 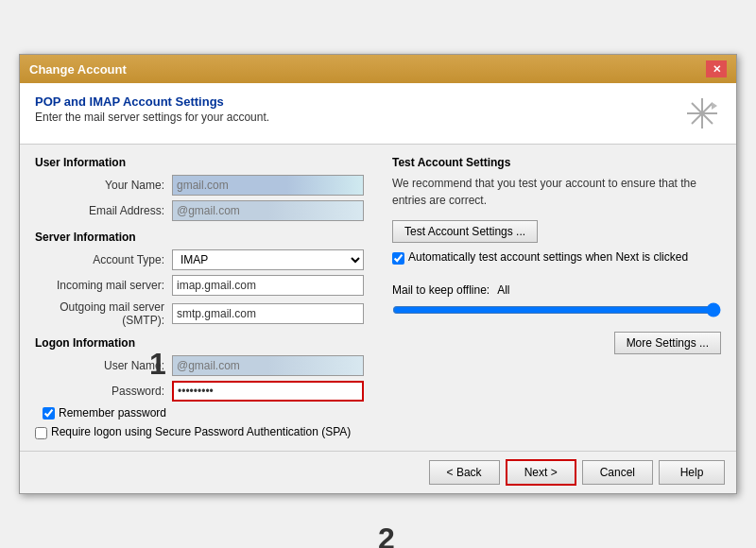 I want to click on password-row: Password:, so click(x=199, y=391).